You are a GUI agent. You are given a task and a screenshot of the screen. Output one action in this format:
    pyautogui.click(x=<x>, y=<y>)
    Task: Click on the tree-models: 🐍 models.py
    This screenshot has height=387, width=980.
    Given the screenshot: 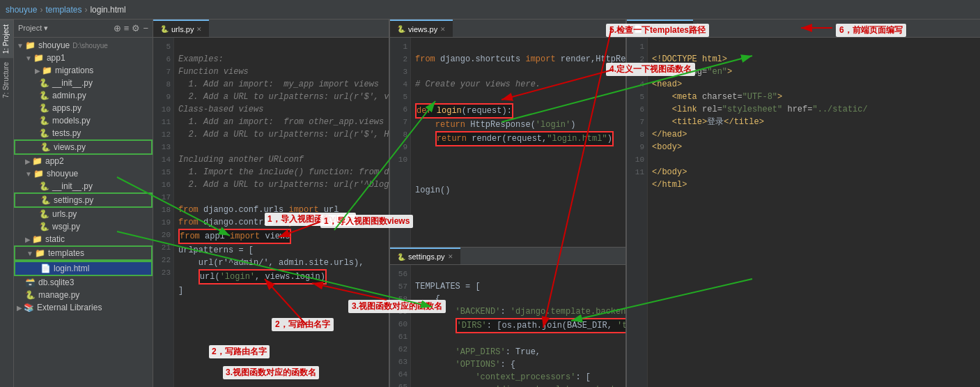 What is the action you would take?
    pyautogui.click(x=84, y=121)
    